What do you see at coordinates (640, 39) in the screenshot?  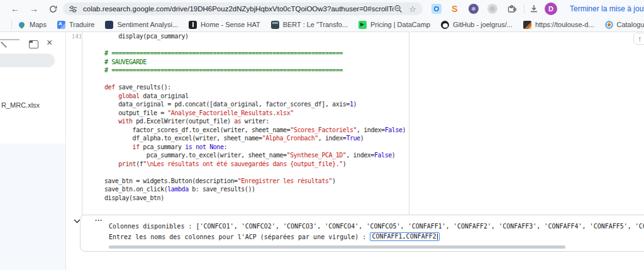 I see `up-arrow-icon: ↑` at bounding box center [640, 39].